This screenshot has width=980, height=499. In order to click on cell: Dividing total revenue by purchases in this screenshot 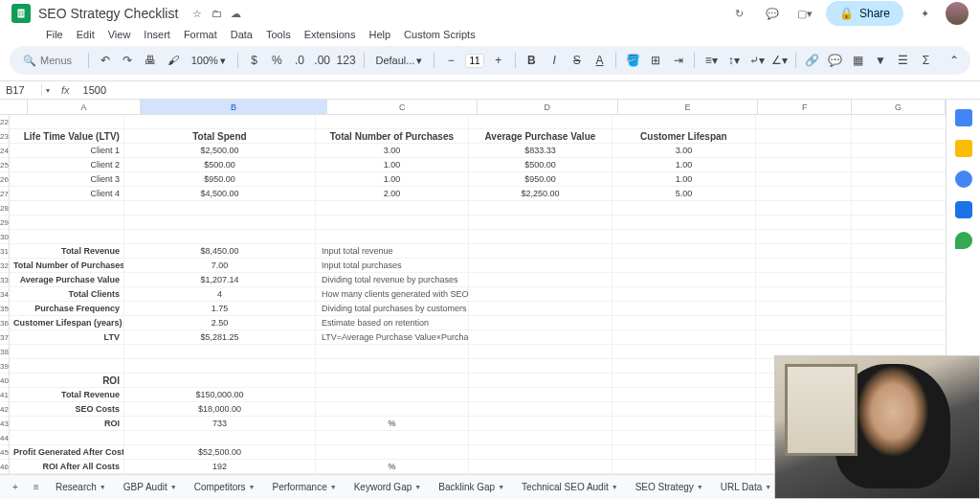, I will do `click(392, 280)`.